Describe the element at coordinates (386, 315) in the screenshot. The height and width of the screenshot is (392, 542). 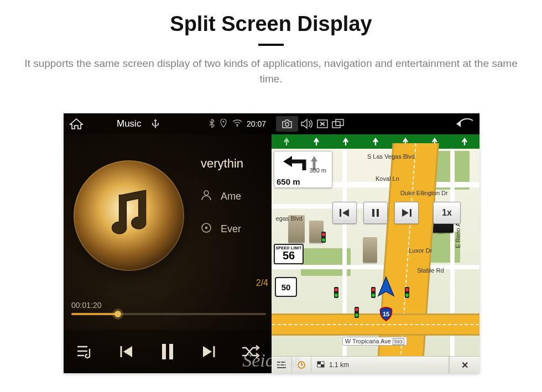
I see `interstate-shield: 15` at that location.